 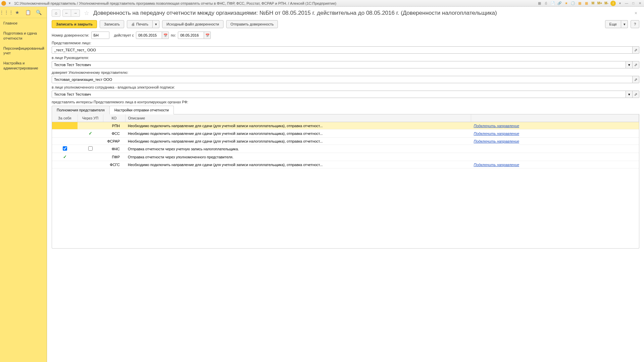 I want to click on tool-icon: ⎙, so click(x=546, y=3).